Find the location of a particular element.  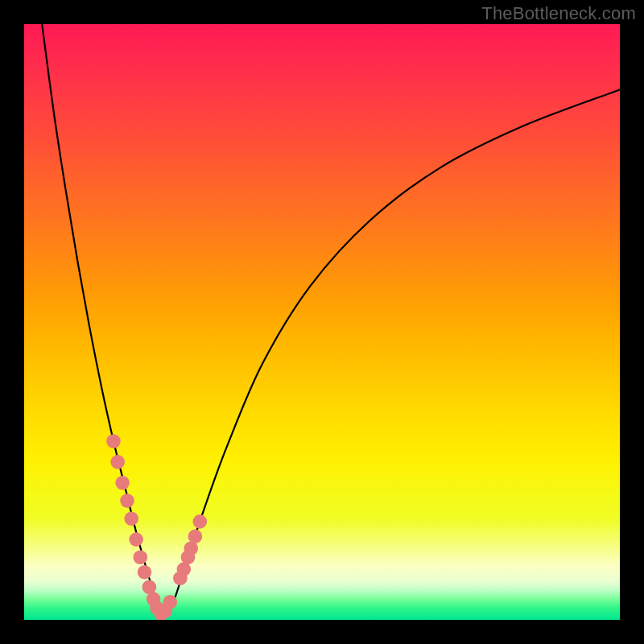

highlight-markers-group is located at coordinates (156, 526).